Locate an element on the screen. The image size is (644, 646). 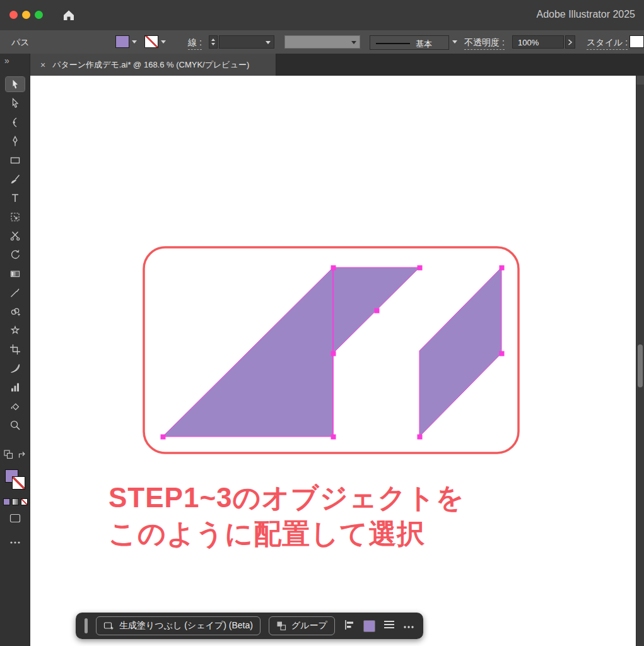
group-button: グループ is located at coordinates (302, 626).